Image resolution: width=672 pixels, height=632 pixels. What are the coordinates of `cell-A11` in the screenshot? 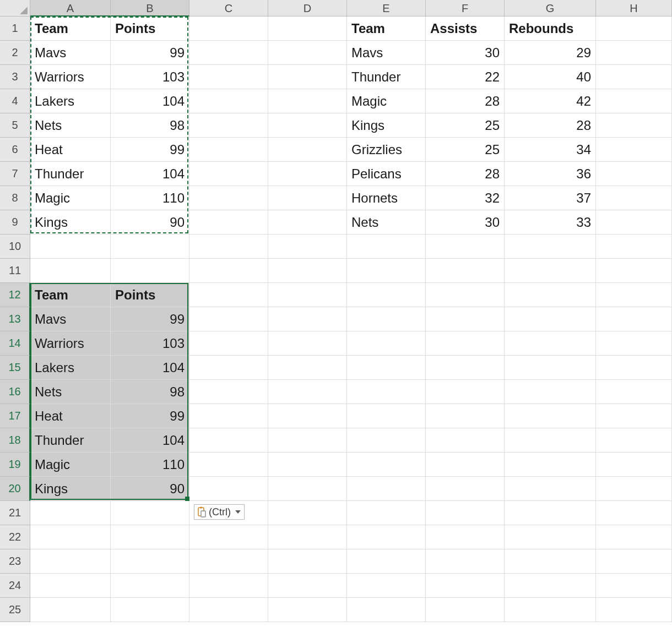 It's located at (71, 271).